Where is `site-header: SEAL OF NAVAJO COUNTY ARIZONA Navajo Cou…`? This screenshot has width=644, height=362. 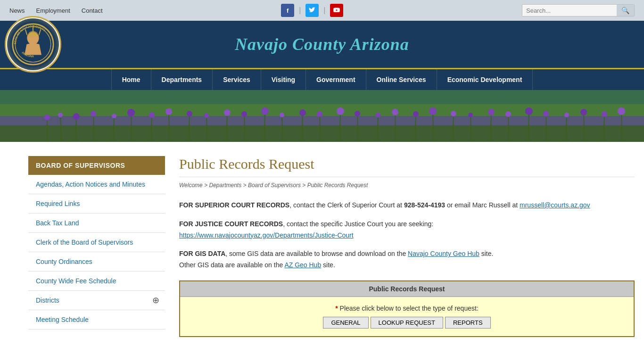 site-header: SEAL OF NAVAJO COUNTY ARIZONA Navajo Cou… is located at coordinates (322, 44).